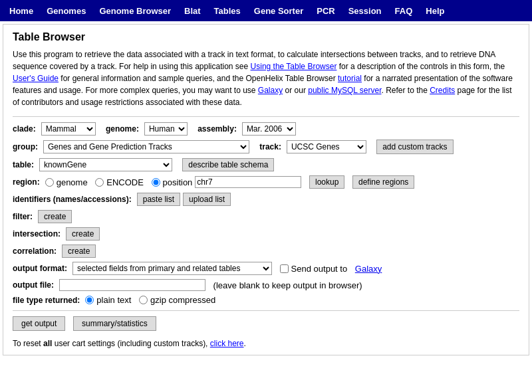 This screenshot has width=532, height=392. Describe the element at coordinates (365, 11) in the screenshot. I see `nav-session: Session` at that location.